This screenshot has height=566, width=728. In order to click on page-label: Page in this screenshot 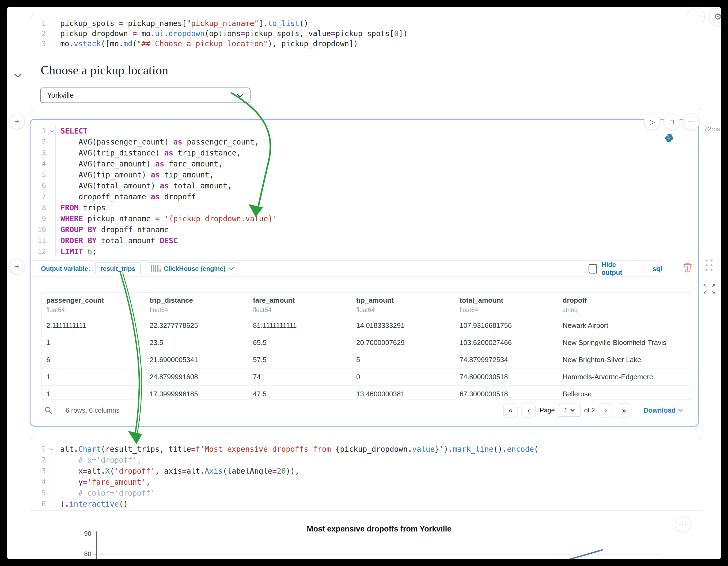, I will do `click(547, 410)`.